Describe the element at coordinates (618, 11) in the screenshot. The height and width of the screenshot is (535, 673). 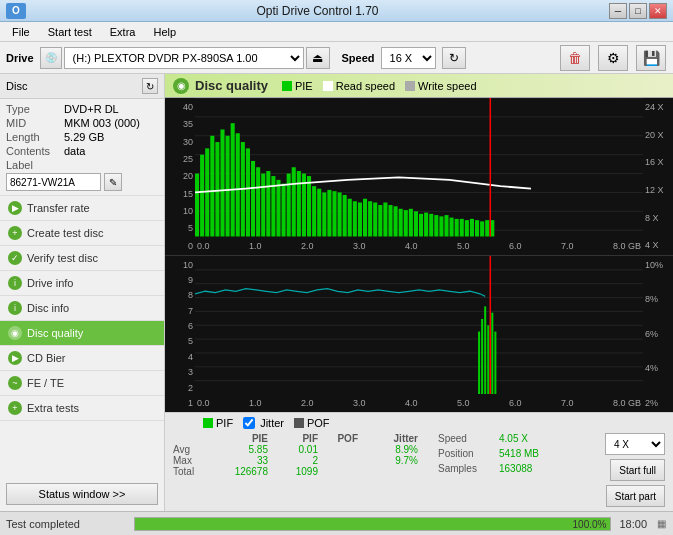
I see `minimize-button: ─` at that location.